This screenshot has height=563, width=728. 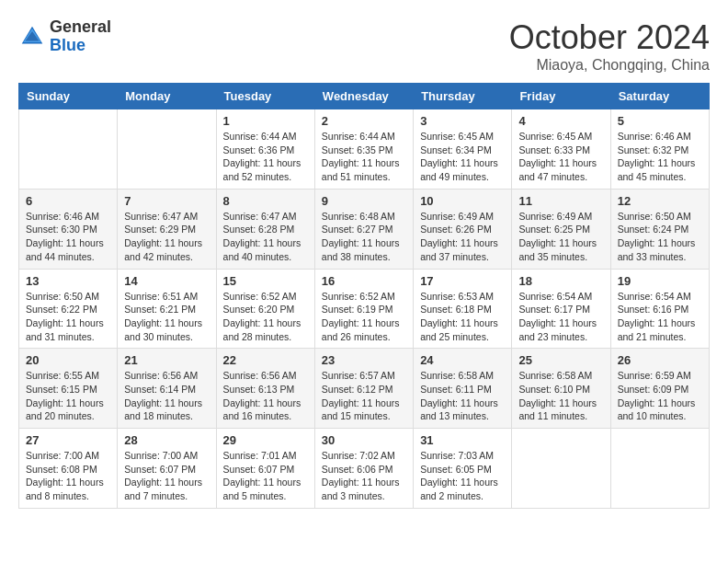 I want to click on calendar-day-cell: 7Sunrise: 6:47 AM Sunset: 6:29 PM Daylig…, so click(x=167, y=228).